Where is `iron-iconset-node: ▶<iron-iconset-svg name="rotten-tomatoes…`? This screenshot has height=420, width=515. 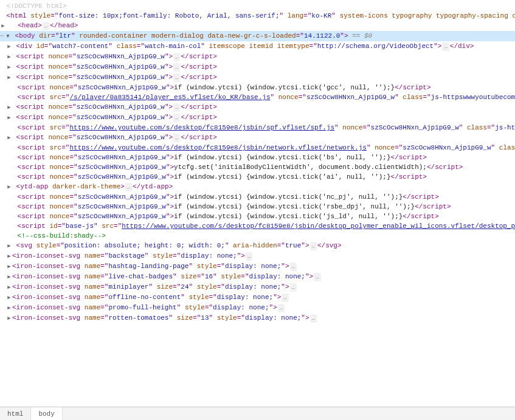 iron-iconset-node: ▶<iron-iconset-svg name="rotten-tomatoes… is located at coordinates (258, 318).